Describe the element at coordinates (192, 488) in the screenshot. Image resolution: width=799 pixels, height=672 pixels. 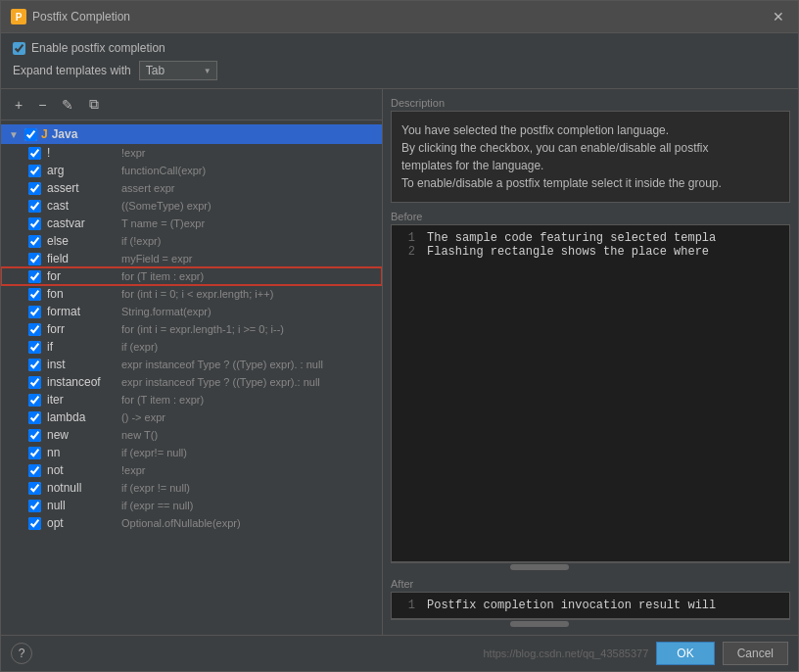
I see `list-item: notnull if (expr != null)` at that location.